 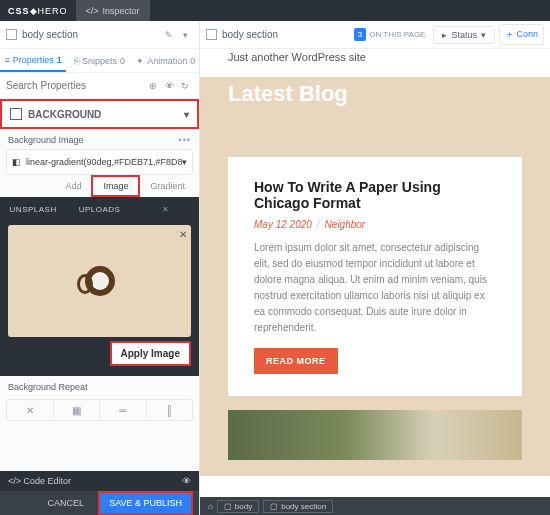 I want to click on tab-add: Add, so click(x=73, y=186).